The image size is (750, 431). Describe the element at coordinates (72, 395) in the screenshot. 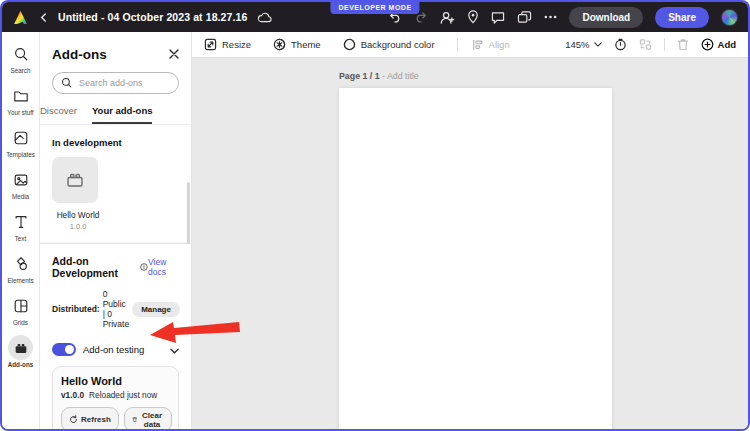

I see `test-addon-version: v1.0.0` at that location.